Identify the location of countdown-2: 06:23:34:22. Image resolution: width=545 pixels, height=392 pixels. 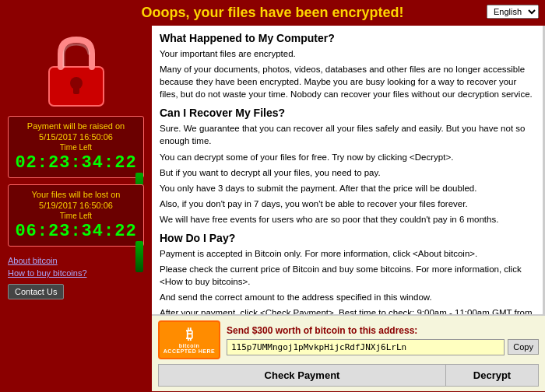
(76, 232).